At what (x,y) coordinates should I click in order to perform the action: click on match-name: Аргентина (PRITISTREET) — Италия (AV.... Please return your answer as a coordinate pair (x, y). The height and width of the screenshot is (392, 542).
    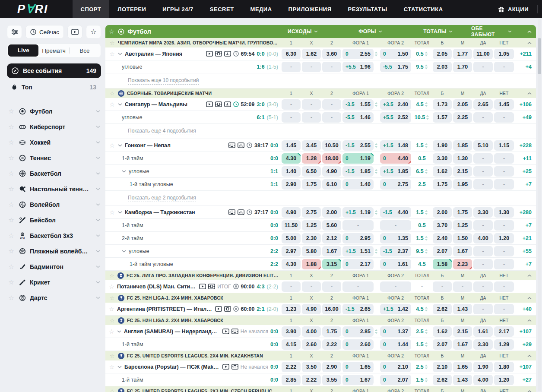
    Looking at the image, I should click on (165, 309).